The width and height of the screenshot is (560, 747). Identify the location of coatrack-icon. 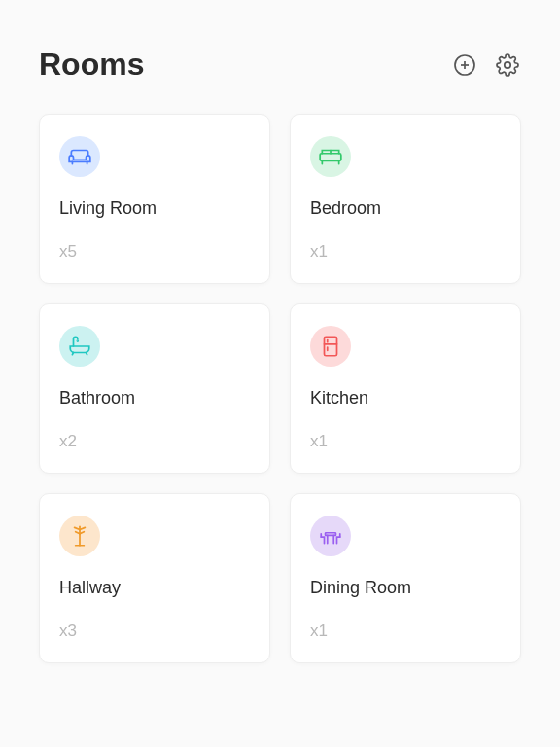
(80, 536).